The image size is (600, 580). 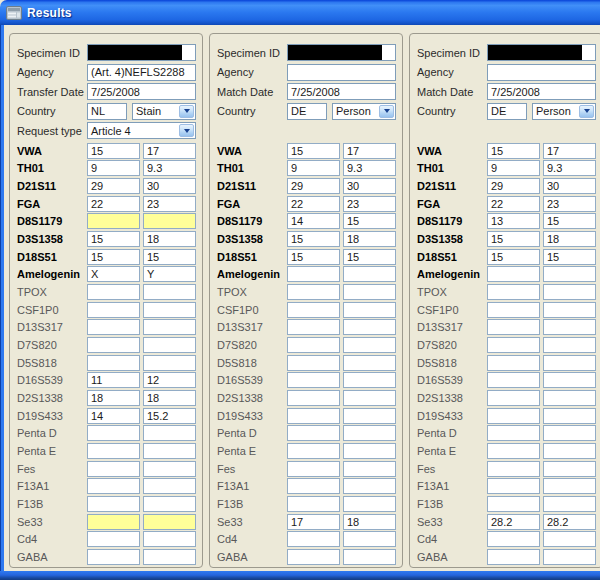 What do you see at coordinates (114, 186) in the screenshot?
I see `allele-input: 29` at bounding box center [114, 186].